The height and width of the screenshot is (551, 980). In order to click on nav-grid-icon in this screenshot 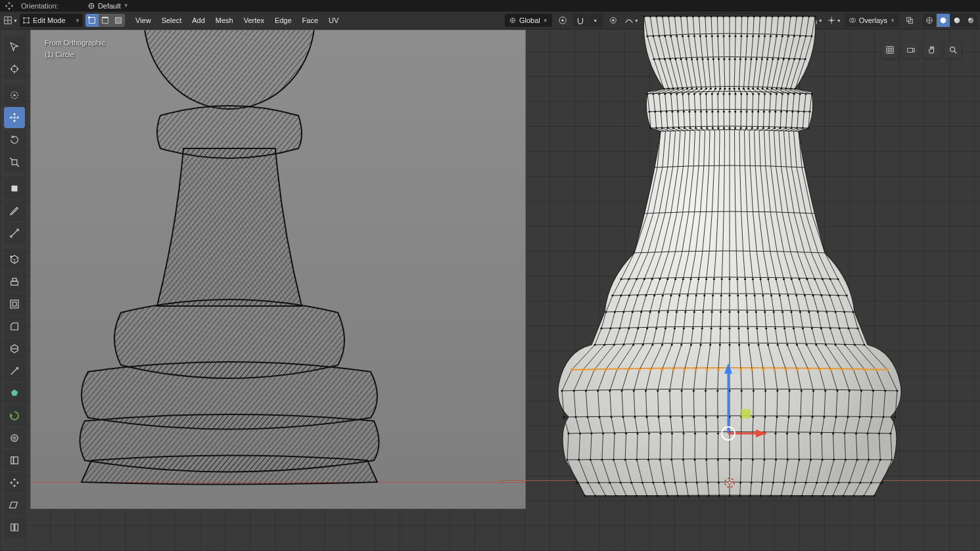, I will do `click(890, 50)`.